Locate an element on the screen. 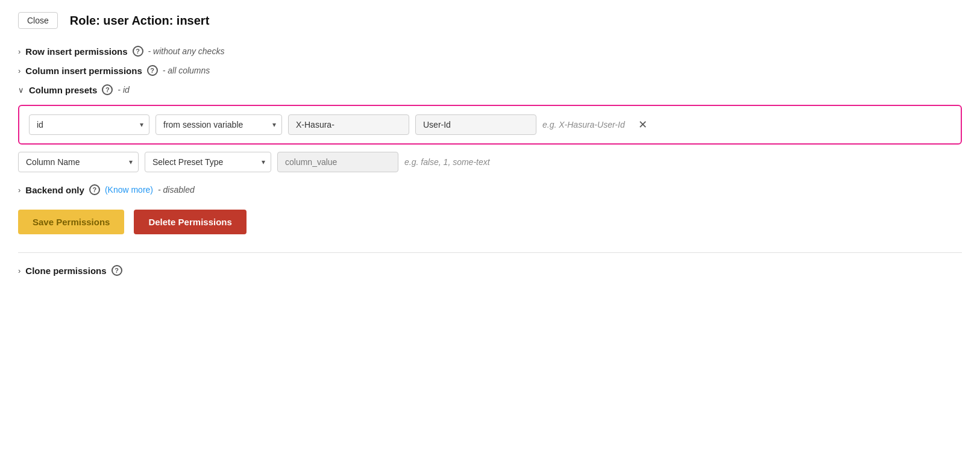  column-insert-summary: - all columns is located at coordinates (187, 70).